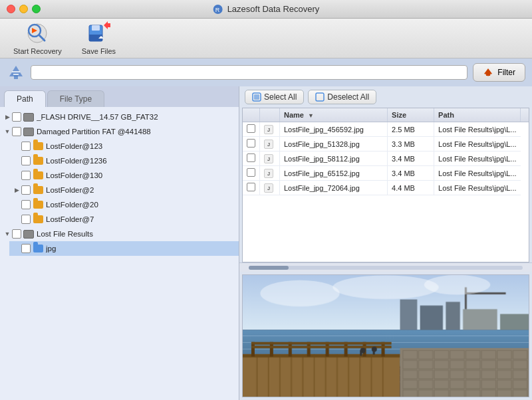 This screenshot has width=532, height=400. I want to click on table-row: J LostFile_jpg_72064.jpg 4.4 MB Lost Fil…, so click(386, 188).